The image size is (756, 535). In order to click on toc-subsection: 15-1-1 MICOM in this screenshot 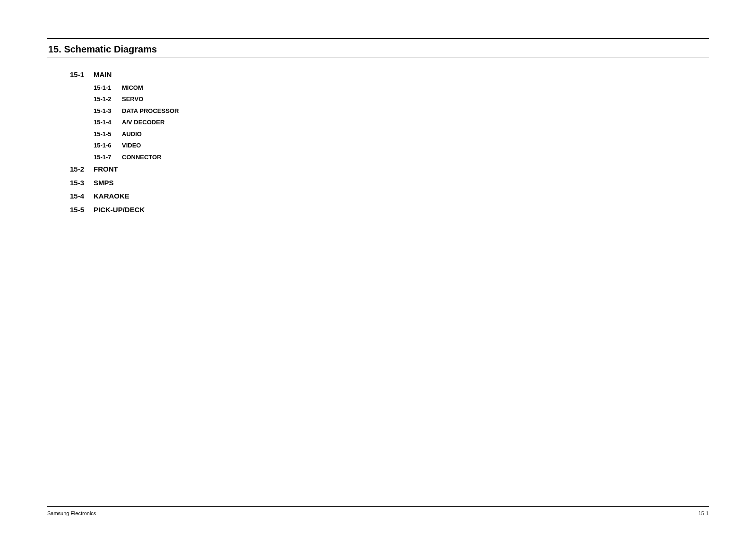, I will do `click(389, 88)`.